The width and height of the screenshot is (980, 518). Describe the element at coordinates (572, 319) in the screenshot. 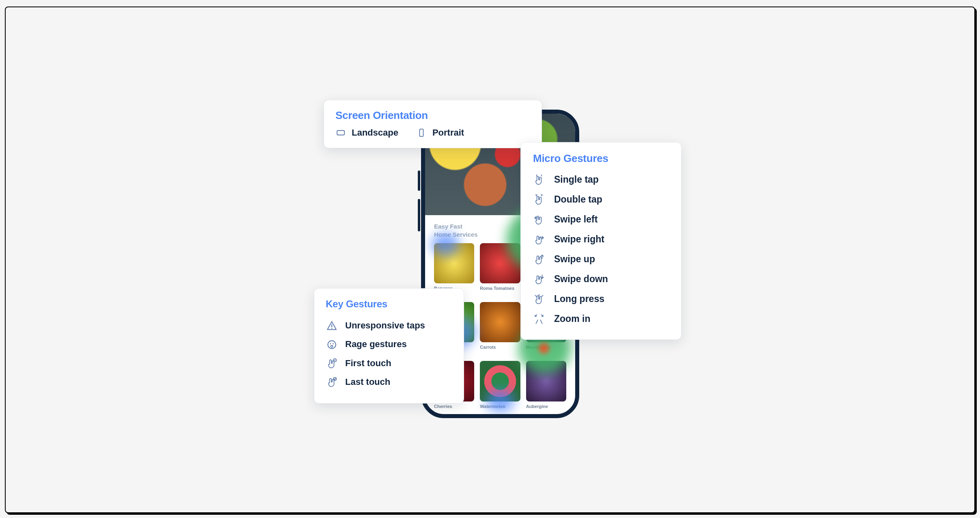

I see `micro-gesture-label: Zoom in` at that location.